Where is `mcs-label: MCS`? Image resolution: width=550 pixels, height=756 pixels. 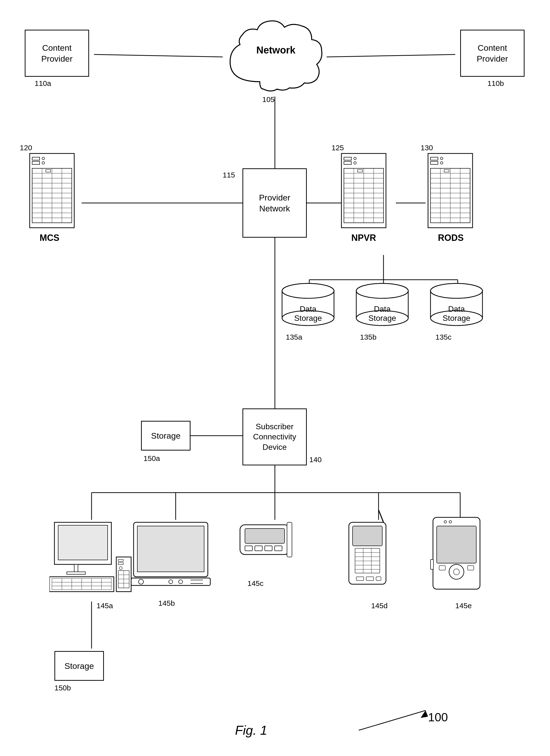 mcs-label: MCS is located at coordinates (49, 238).